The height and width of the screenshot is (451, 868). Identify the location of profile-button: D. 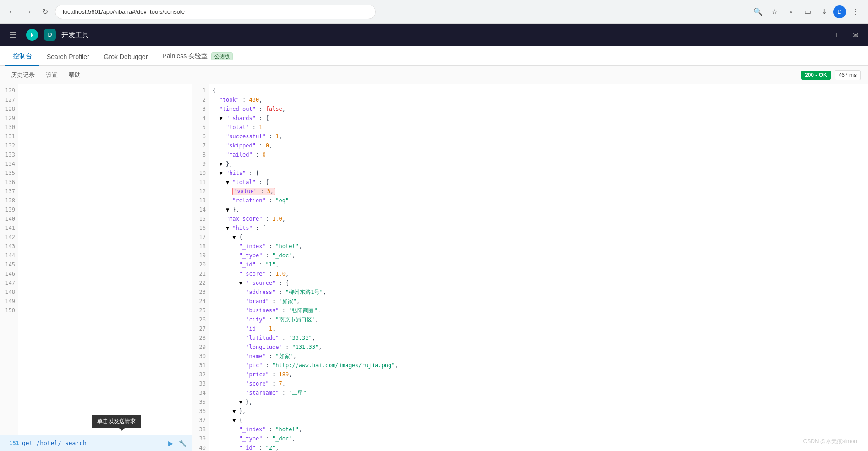
(840, 12).